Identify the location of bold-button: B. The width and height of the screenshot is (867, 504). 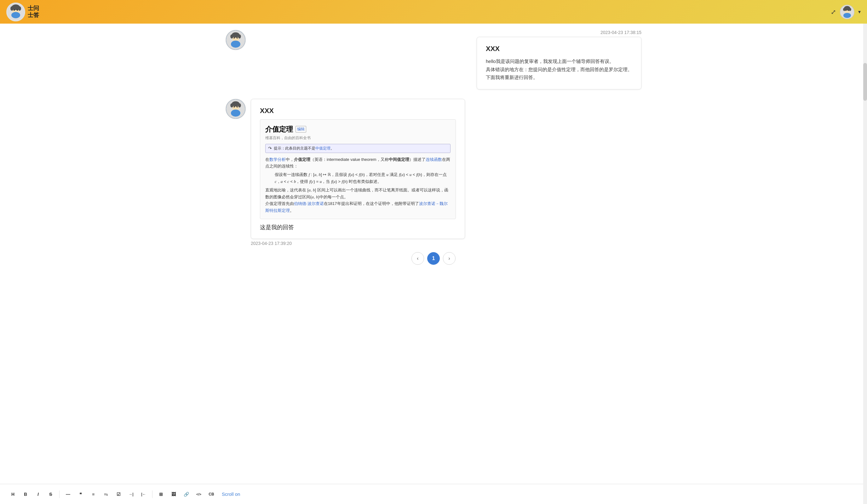
(25, 494).